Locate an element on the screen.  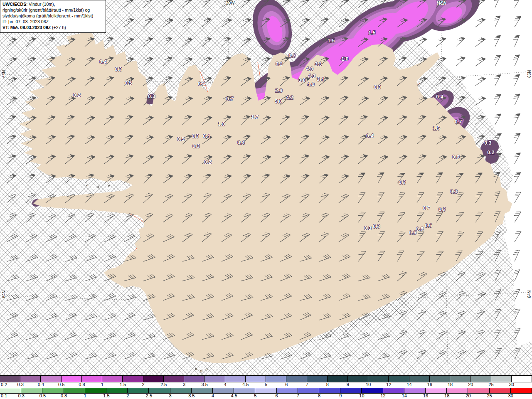
scale-tick-label: 3 is located at coordinates (170, 396).